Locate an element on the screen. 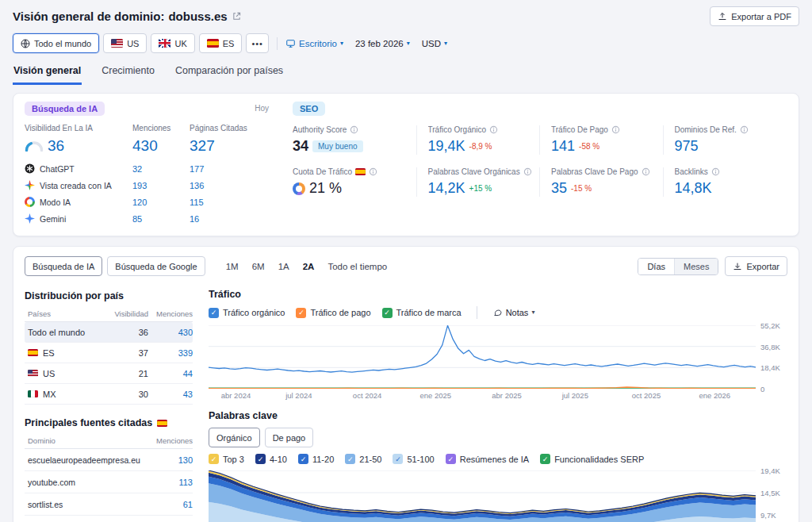 This screenshot has width=812, height=522. ai-overview-mentions: 193 is located at coordinates (161, 186).